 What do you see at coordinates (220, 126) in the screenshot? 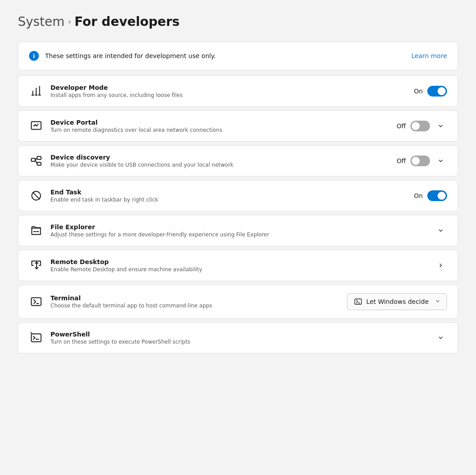
I see `device-portal-content: Device PortalTurn on remote diagnostics …` at bounding box center [220, 126].